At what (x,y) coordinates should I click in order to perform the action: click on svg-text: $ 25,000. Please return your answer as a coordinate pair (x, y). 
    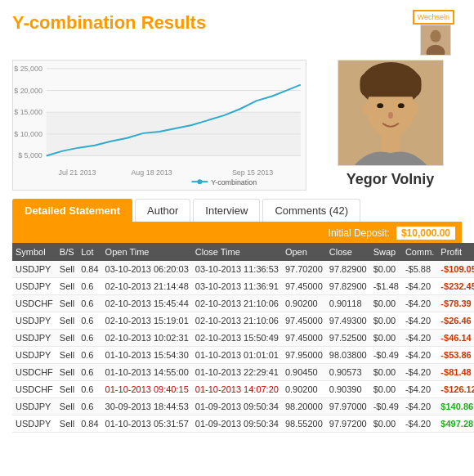
    Looking at the image, I should click on (28, 69).